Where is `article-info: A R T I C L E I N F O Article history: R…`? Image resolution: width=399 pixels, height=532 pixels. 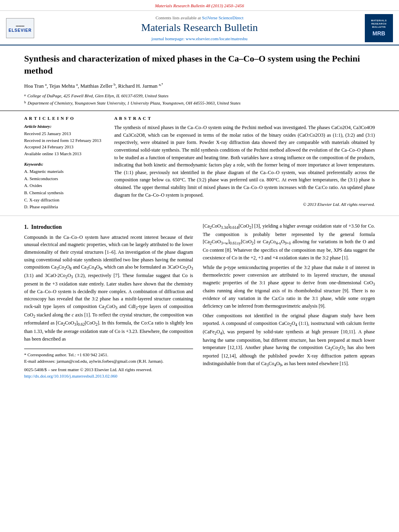 article-info: A R T I C L E I N F O Article history: R… is located at coordinates (64, 163).